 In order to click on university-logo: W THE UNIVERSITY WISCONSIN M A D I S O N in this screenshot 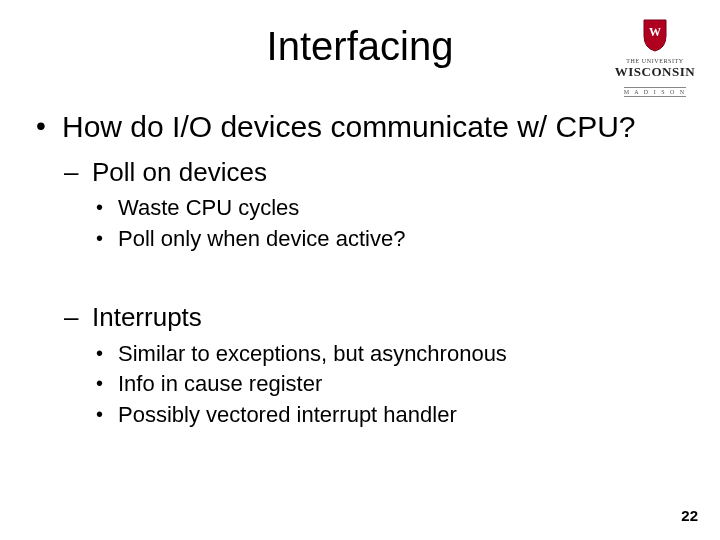, I will do `click(655, 58)`.